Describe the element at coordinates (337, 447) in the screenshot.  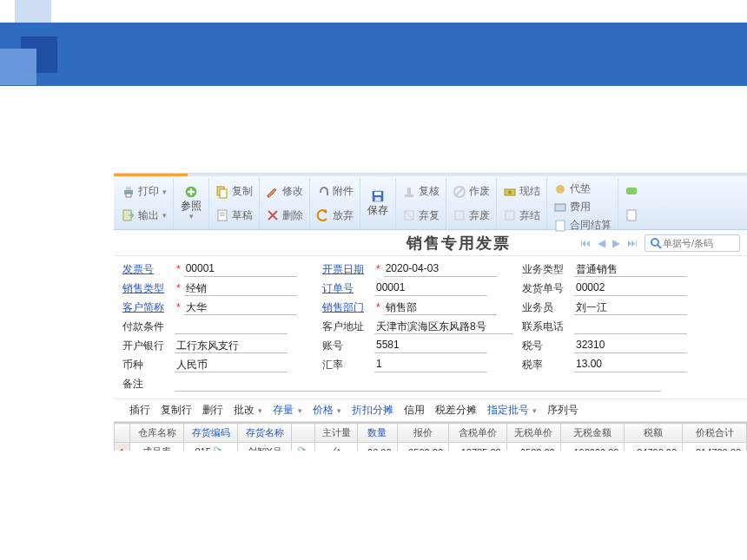
I see `cell-uom: 台` at that location.